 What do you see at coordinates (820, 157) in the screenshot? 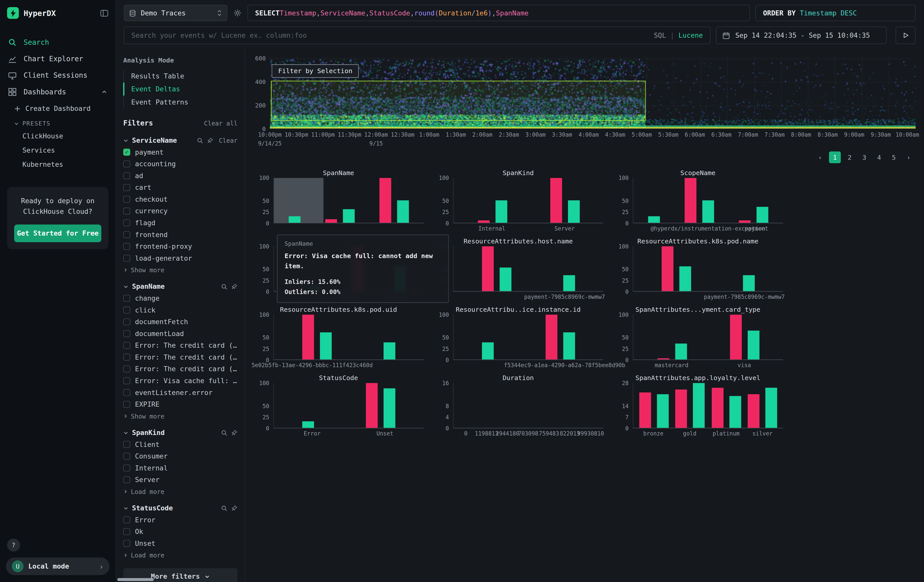
I see `prev-page-button: ‹` at bounding box center [820, 157].